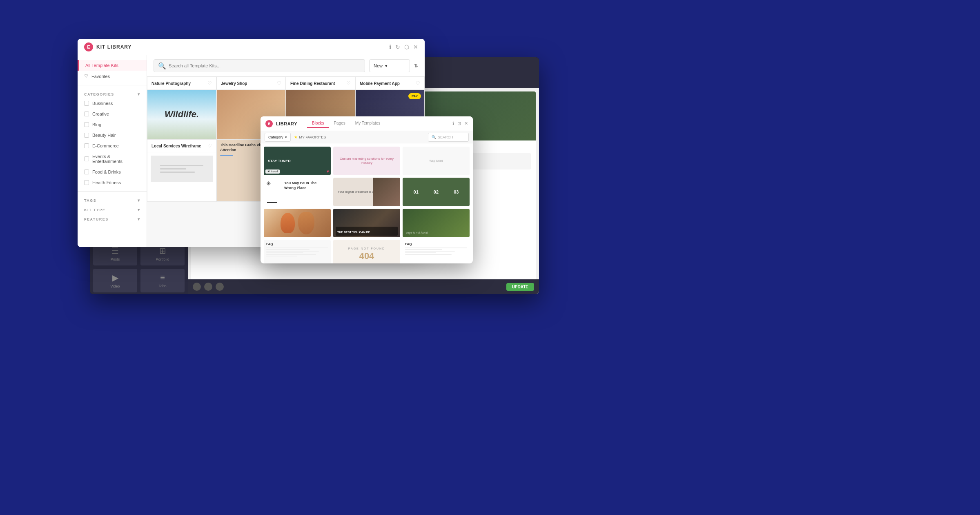  What do you see at coordinates (436, 161) in the screenshot?
I see `white-text: Way tuned` at bounding box center [436, 161].